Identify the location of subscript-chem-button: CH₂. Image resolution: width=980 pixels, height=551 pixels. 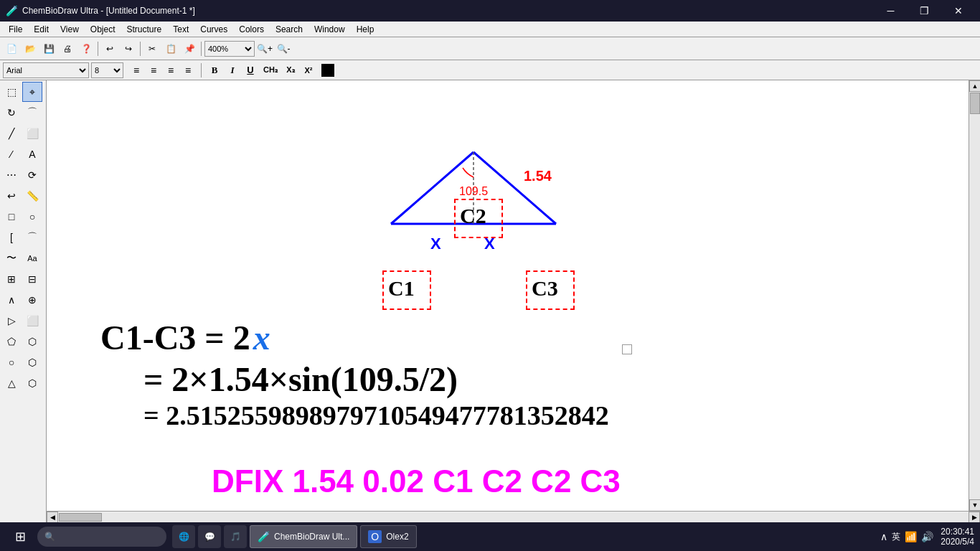
(270, 70).